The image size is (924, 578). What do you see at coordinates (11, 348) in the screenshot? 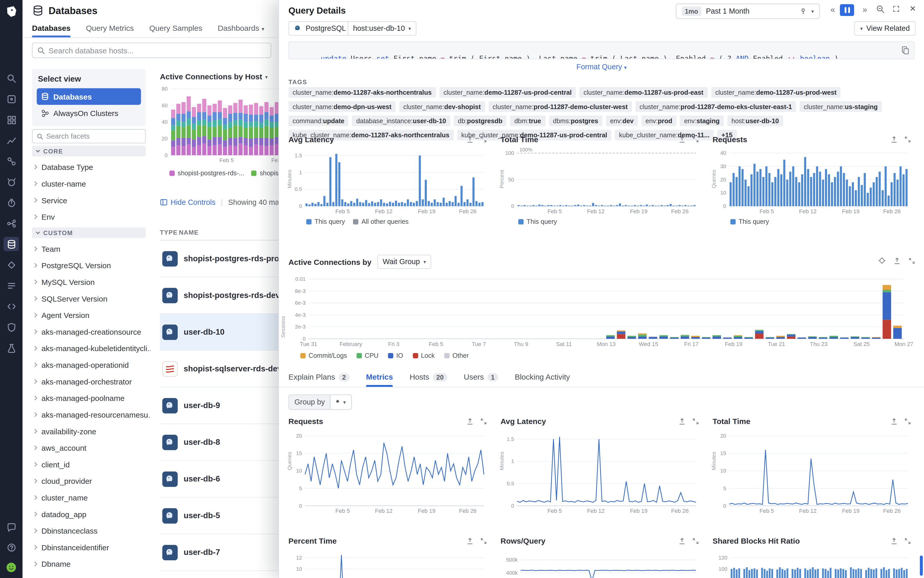
I see `labs-icon` at bounding box center [11, 348].